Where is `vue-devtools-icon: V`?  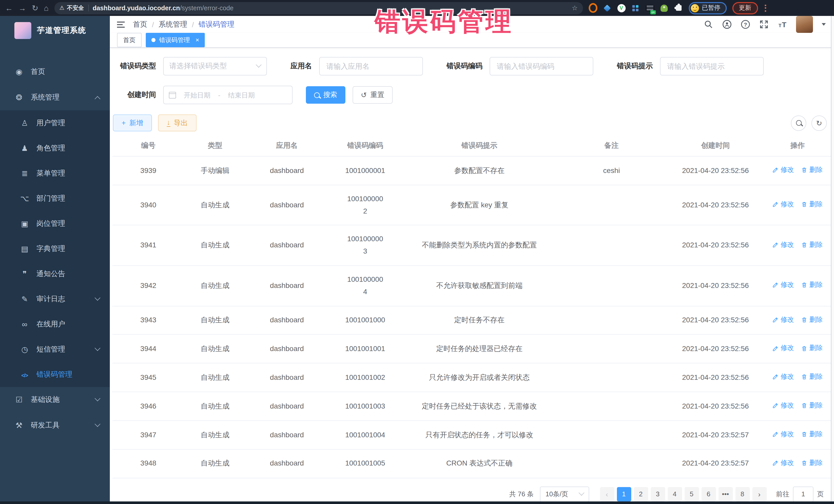
vue-devtools-icon: V is located at coordinates (621, 8).